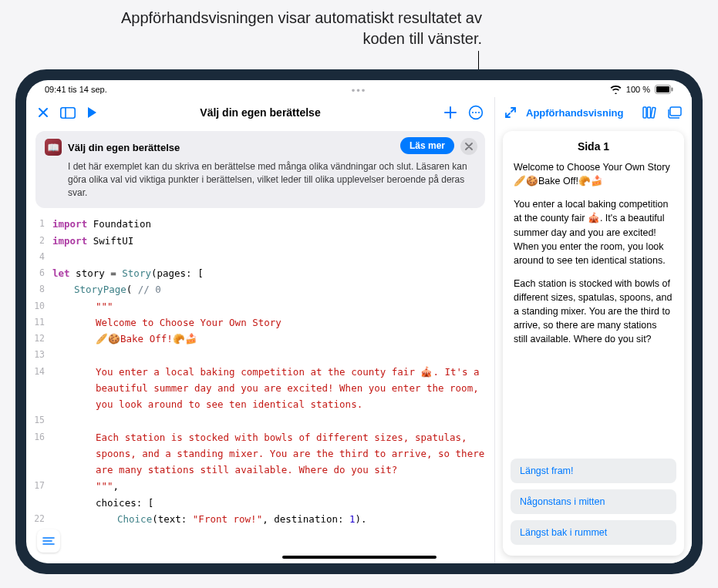 Image resolution: width=718 pixels, height=588 pixels. Describe the element at coordinates (594, 174) in the screenshot. I see `preview-paragraph: Welcome to Choose Your Own Story 🥖🍪Bake …` at that location.